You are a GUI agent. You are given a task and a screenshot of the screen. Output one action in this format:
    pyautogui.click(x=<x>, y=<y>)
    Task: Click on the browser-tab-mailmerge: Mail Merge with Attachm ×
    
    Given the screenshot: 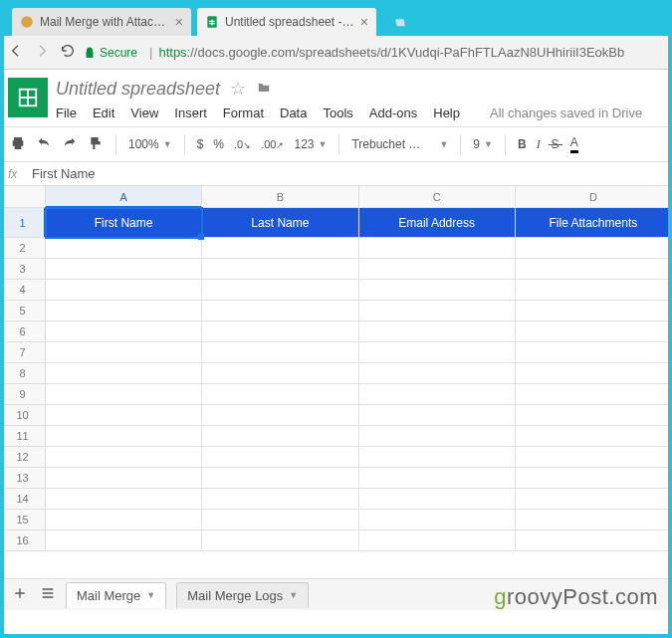 What is the action you would take?
    pyautogui.click(x=102, y=22)
    